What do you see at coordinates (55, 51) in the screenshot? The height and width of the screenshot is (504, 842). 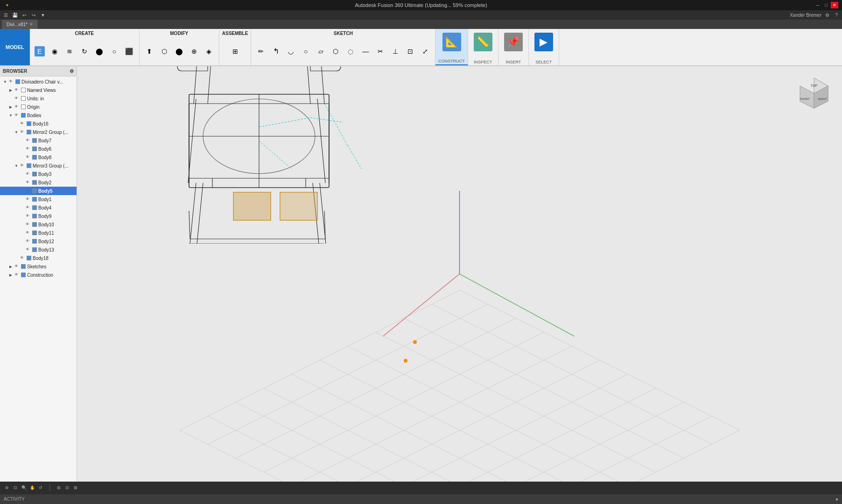 I see `create-revolve-btn: ◉` at bounding box center [55, 51].